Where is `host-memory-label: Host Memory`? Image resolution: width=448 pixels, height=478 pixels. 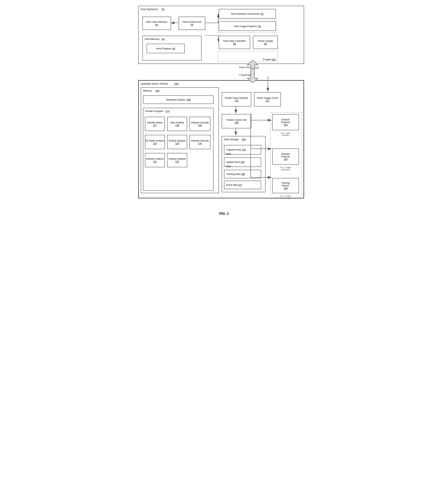
host-memory-label: Host Memory is located at coordinates (152, 39).